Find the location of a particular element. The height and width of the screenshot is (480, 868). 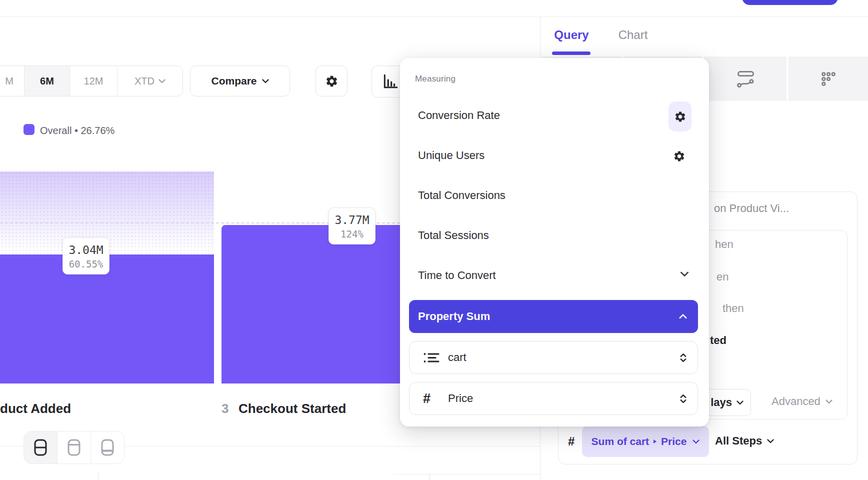

legend-label: Overall • 26.76% is located at coordinates (77, 131).